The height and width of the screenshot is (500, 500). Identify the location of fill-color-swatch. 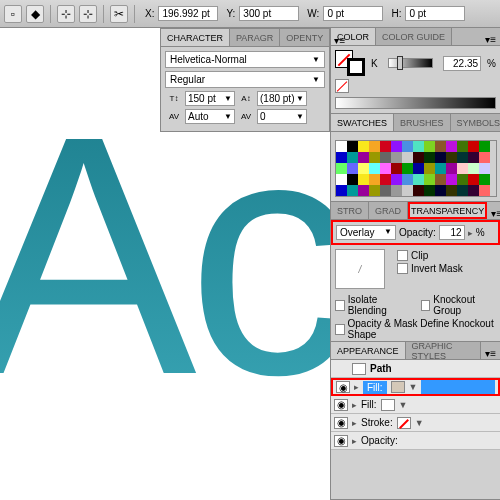
(398, 387).